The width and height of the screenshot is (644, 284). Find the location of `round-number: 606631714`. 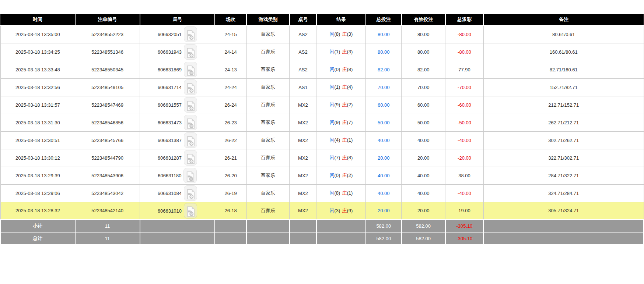

round-number: 606631714 is located at coordinates (169, 88).